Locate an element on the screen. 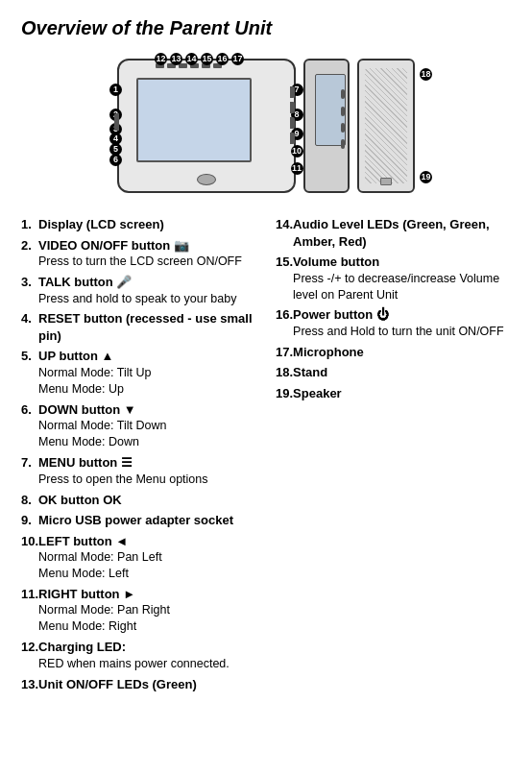  list-item: 15.Volume buttonPress -/+ to decrease/in… is located at coordinates (394, 279).